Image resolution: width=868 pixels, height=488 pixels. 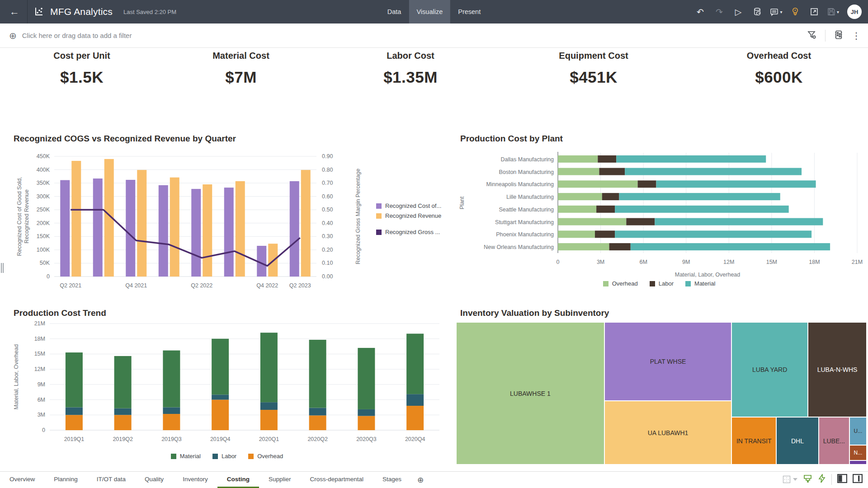 What do you see at coordinates (797, 441) in the screenshot?
I see `treemap-tile-dhl: DHL` at bounding box center [797, 441].